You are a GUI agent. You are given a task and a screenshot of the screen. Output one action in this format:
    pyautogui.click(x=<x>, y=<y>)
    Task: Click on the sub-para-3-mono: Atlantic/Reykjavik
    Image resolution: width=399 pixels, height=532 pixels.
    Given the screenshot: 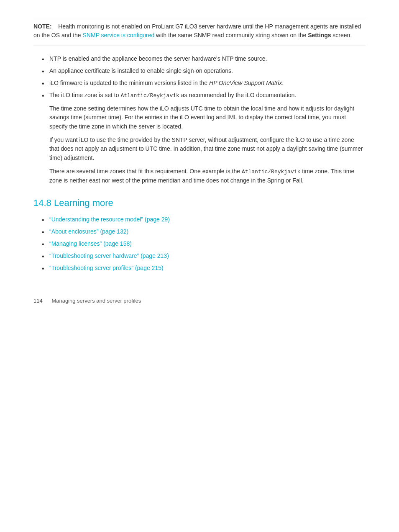 What is the action you would take?
    pyautogui.click(x=271, y=172)
    